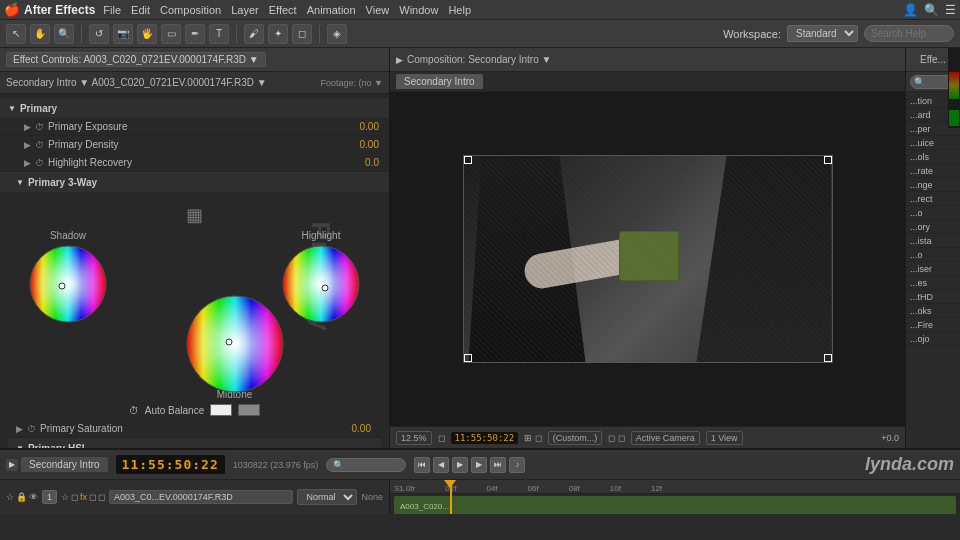 Image resolution: width=960 pixels, height=540 pixels. I want to click on primary-hsl-header: ▼ Primary HSL, so click(194, 443).